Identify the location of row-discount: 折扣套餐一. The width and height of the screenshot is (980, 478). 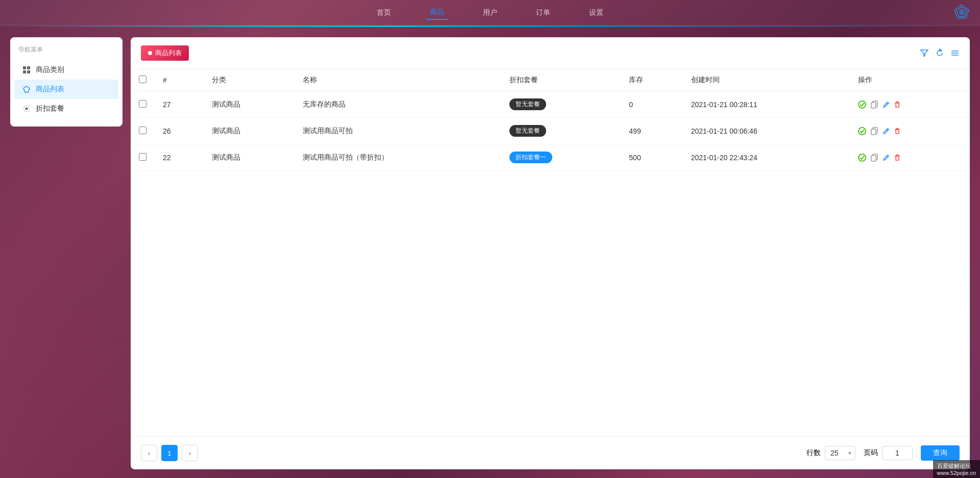
(561, 158).